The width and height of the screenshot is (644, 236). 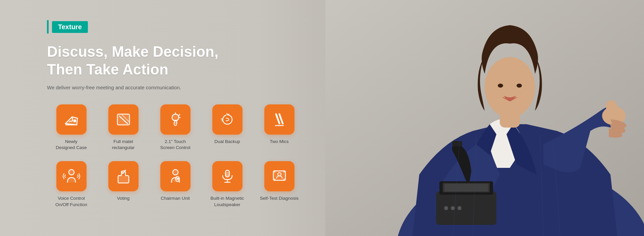 I want to click on texture-label: Texture, so click(x=70, y=27).